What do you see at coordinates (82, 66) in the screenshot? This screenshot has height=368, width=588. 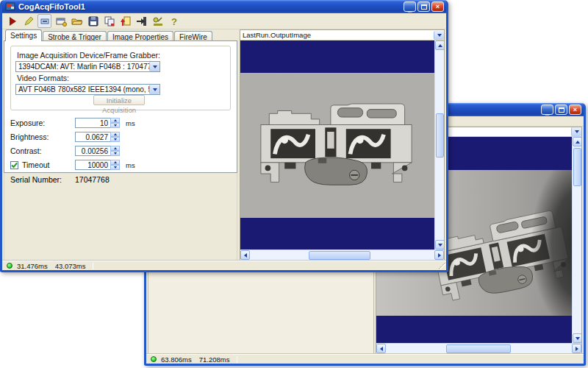 I see `device-combobox-value: 1394DCAM: AVT: Marlin F046B : 17047768` at bounding box center [82, 66].